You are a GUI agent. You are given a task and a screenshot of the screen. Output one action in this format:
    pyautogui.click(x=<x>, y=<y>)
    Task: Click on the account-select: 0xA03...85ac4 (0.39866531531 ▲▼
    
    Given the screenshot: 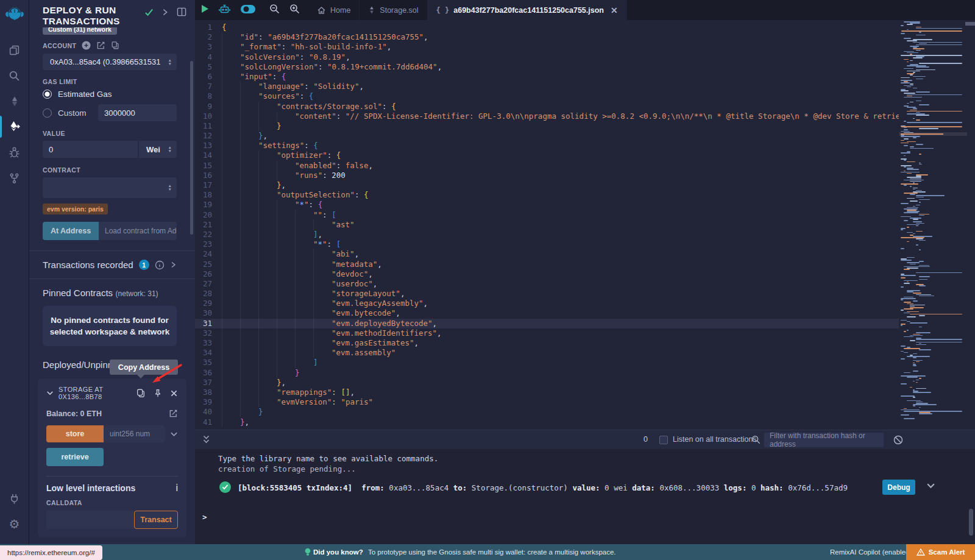 What is the action you would take?
    pyautogui.click(x=110, y=62)
    